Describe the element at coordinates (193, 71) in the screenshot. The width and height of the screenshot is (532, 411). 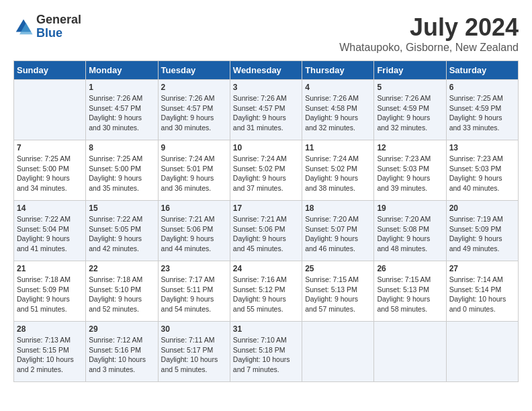
I see `calendar-day-header: Tuesday` at that location.